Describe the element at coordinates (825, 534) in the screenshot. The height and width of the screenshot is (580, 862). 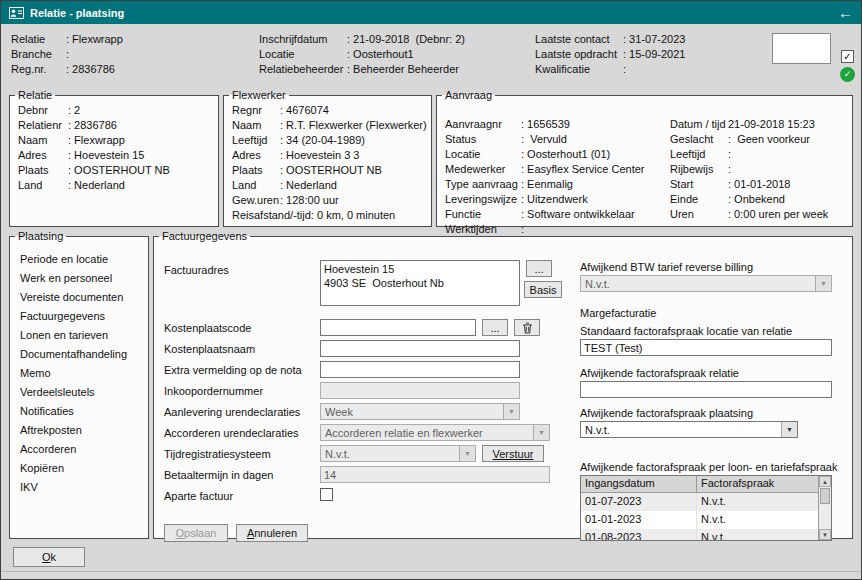
I see `scroll-down-icon: ▼` at that location.